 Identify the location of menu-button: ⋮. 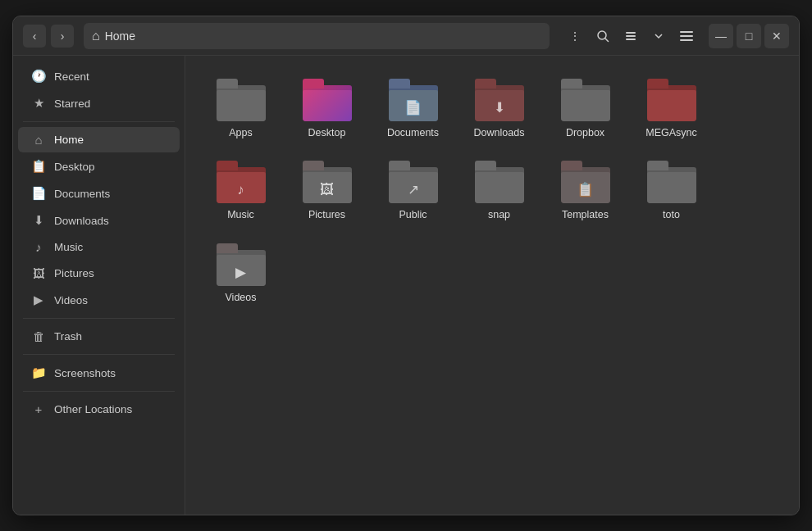
(575, 36).